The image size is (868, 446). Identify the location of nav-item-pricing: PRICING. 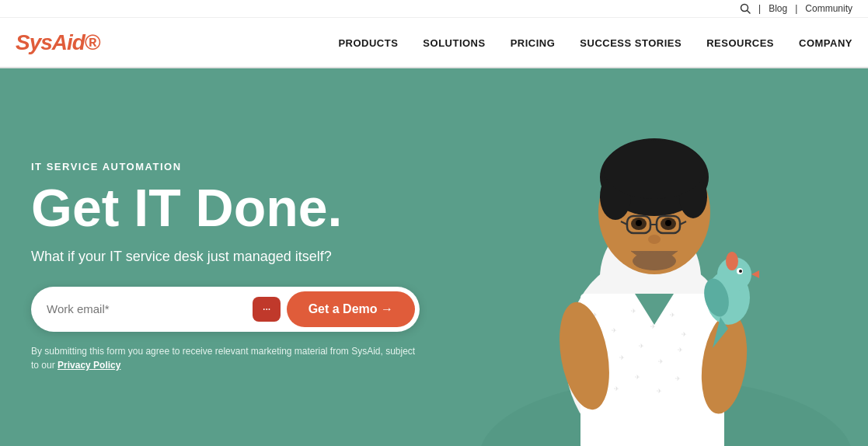
(533, 43).